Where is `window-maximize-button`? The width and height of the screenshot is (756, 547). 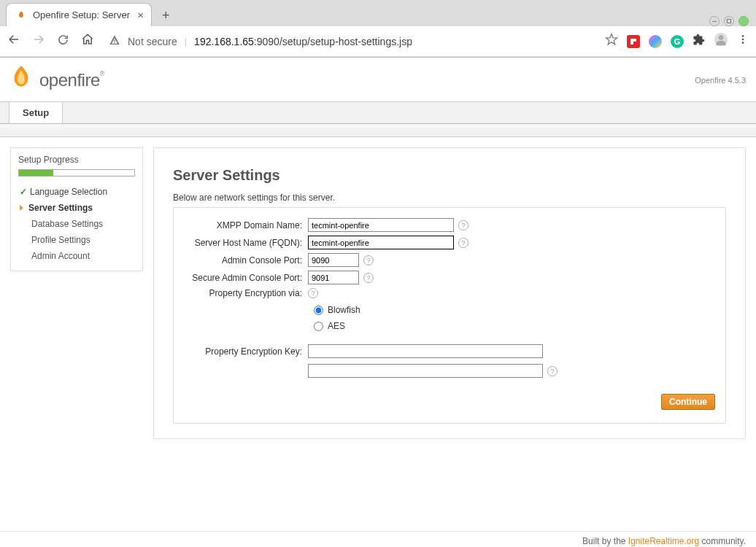
window-maximize-button is located at coordinates (729, 21).